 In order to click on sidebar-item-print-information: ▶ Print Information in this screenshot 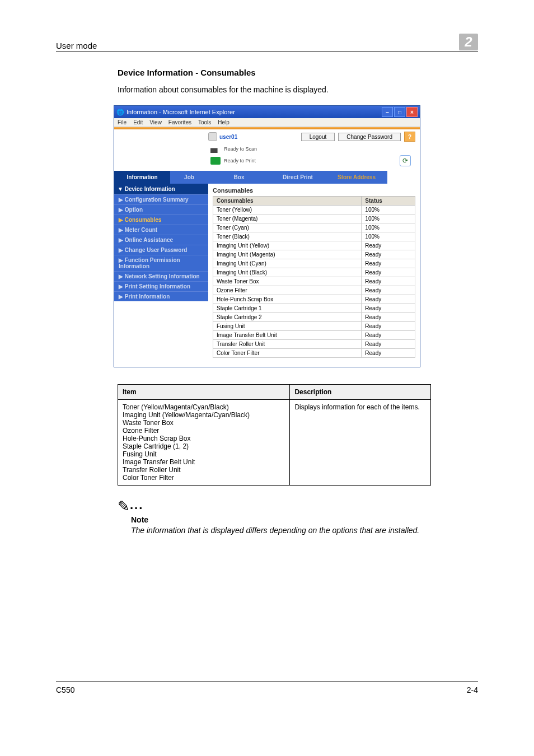, I will do `click(161, 296)`.